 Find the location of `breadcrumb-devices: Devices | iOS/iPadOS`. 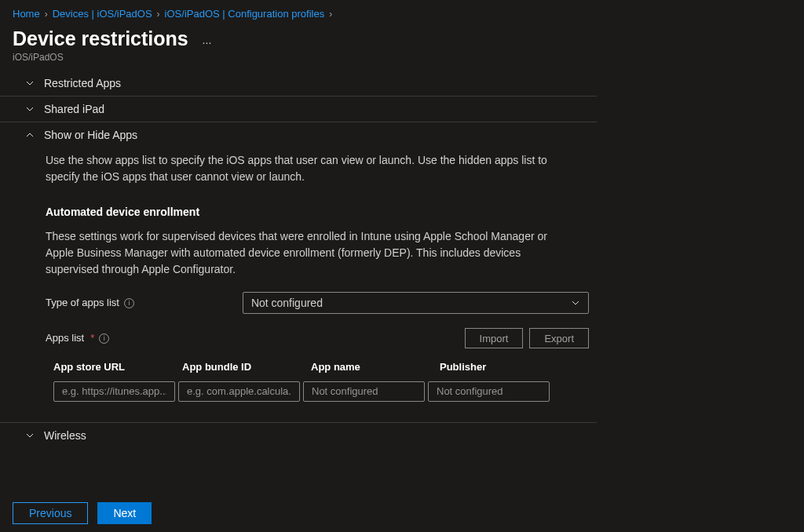

breadcrumb-devices: Devices | iOS/iPadOS is located at coordinates (102, 14).